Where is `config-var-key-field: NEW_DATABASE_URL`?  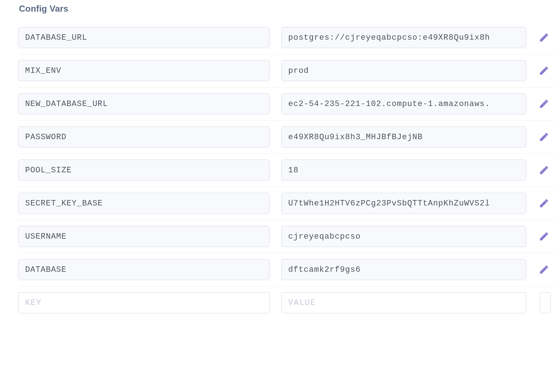
config-var-key-field: NEW_DATABASE_URL is located at coordinates (144, 104).